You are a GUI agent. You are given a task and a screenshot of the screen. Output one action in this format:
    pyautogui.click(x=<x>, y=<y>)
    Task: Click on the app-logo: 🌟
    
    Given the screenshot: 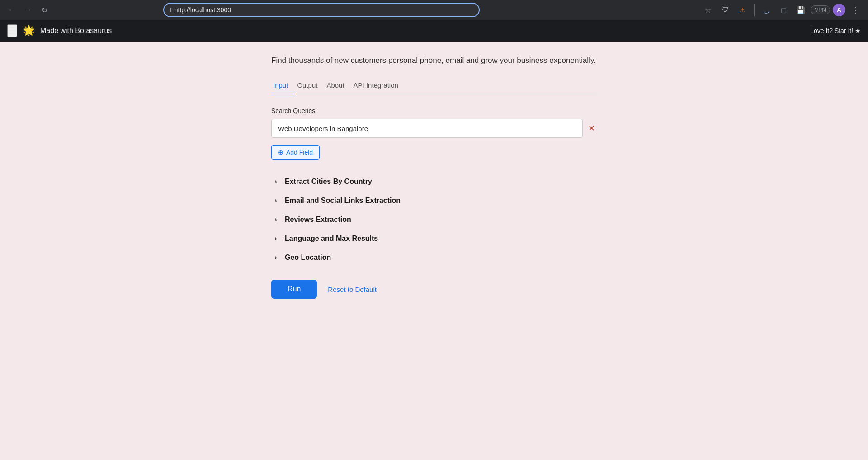 What is the action you would take?
    pyautogui.click(x=29, y=31)
    